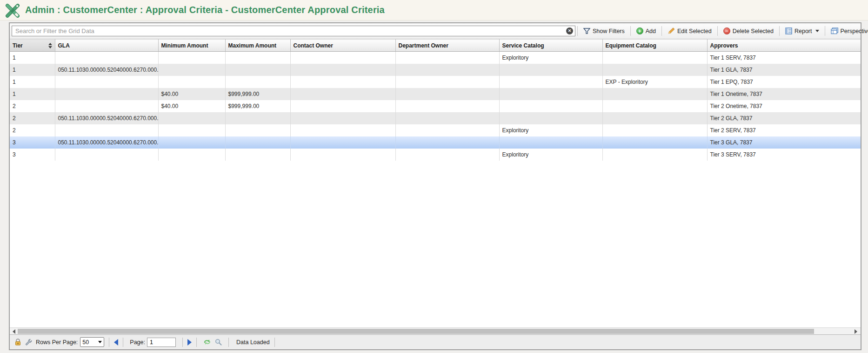 This screenshot has width=868, height=353. I want to click on column-header-tier: Tier, so click(33, 46).